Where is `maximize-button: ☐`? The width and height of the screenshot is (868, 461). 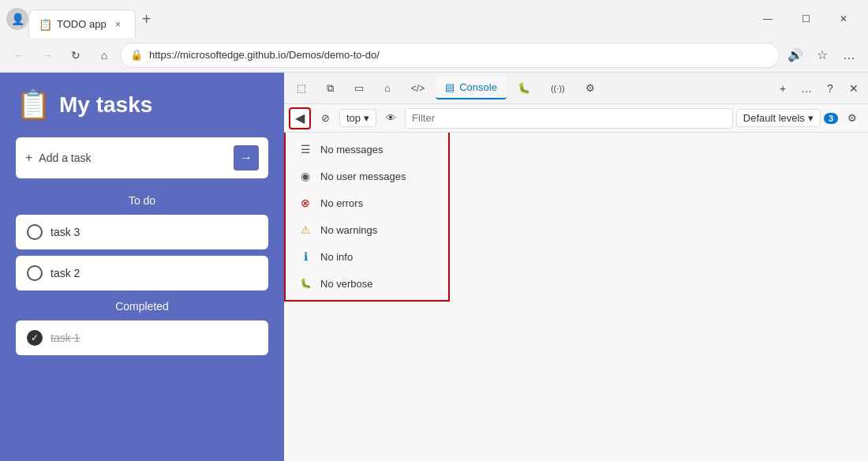 maximize-button: ☐ is located at coordinates (806, 19).